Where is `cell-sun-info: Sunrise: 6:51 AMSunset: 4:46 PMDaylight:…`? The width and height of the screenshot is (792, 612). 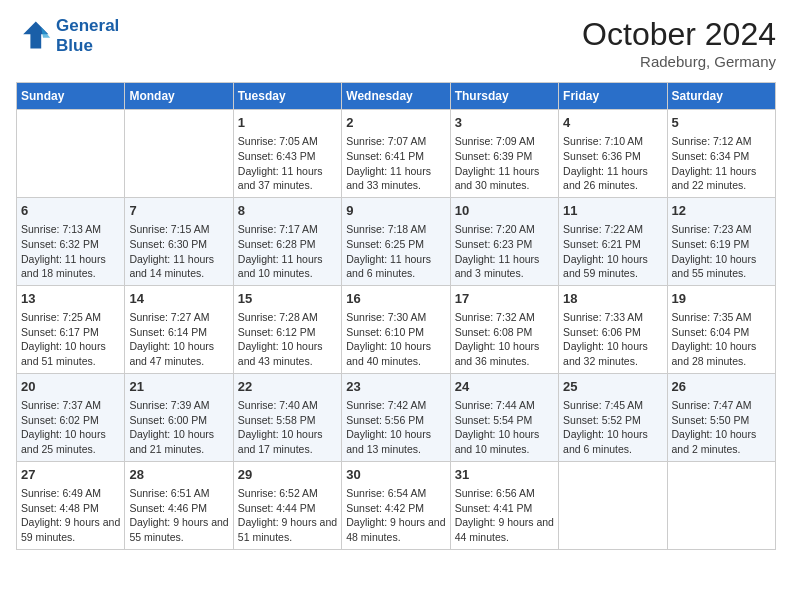
cell-sun-info: Sunrise: 6:51 AMSunset: 4:46 PMDaylight:… is located at coordinates (178, 516).